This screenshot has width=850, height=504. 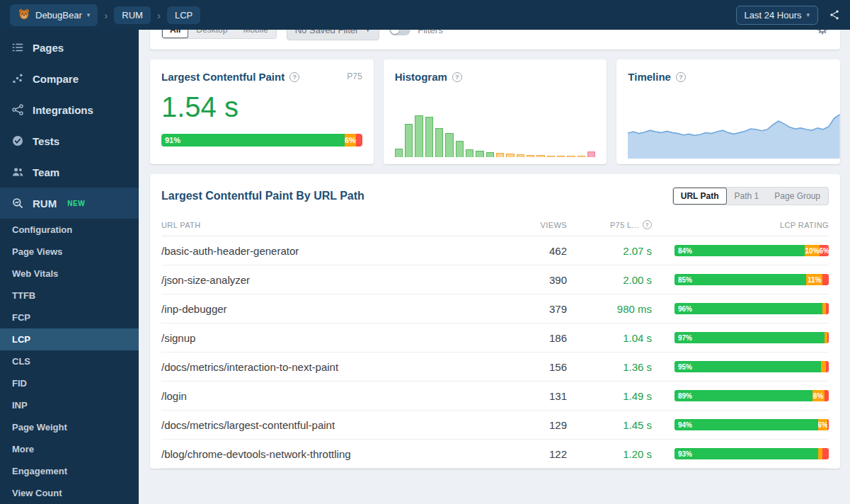 I want to click on sidebar-item-label: Compare, so click(x=55, y=79).